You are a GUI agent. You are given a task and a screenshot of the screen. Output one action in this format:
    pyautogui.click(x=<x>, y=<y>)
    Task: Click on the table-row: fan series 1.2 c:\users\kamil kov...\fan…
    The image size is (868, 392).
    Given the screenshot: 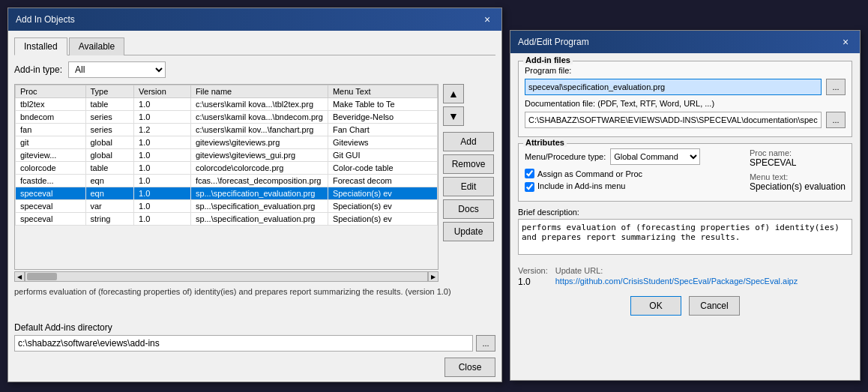 What is the action you would take?
    pyautogui.click(x=226, y=130)
    